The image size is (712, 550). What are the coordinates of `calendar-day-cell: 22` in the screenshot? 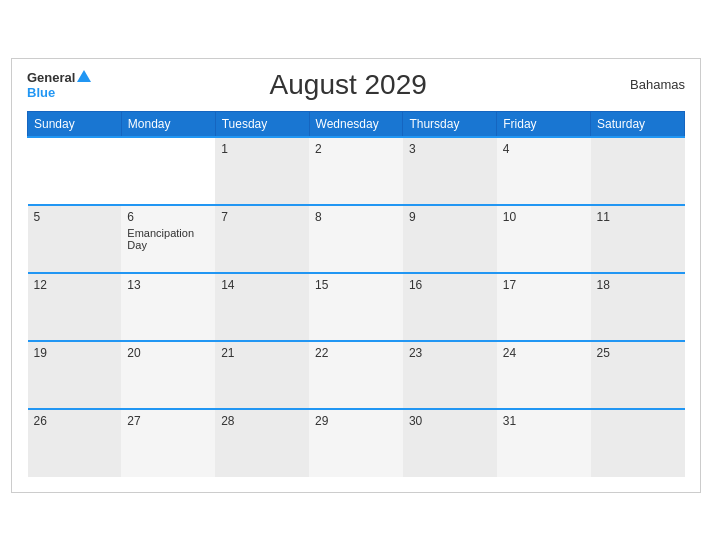 It's located at (356, 375).